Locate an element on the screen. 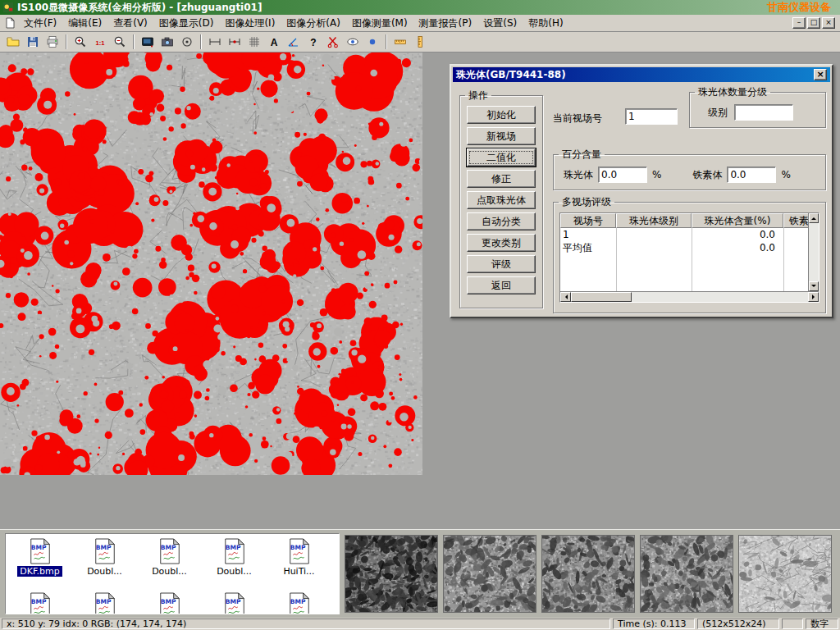 This screenshot has width=840, height=630. measure-grid-button is located at coordinates (254, 42).